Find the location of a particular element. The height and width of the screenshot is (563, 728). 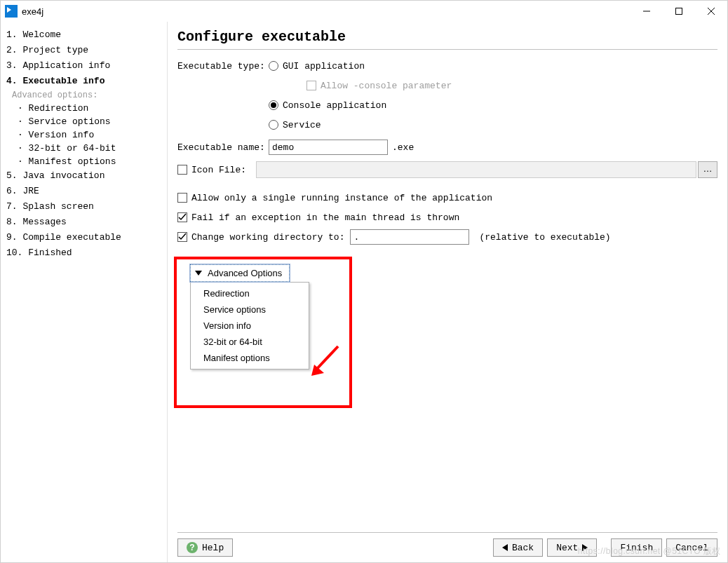

step-compile-executable: 9. Compile executable is located at coordinates (84, 238).